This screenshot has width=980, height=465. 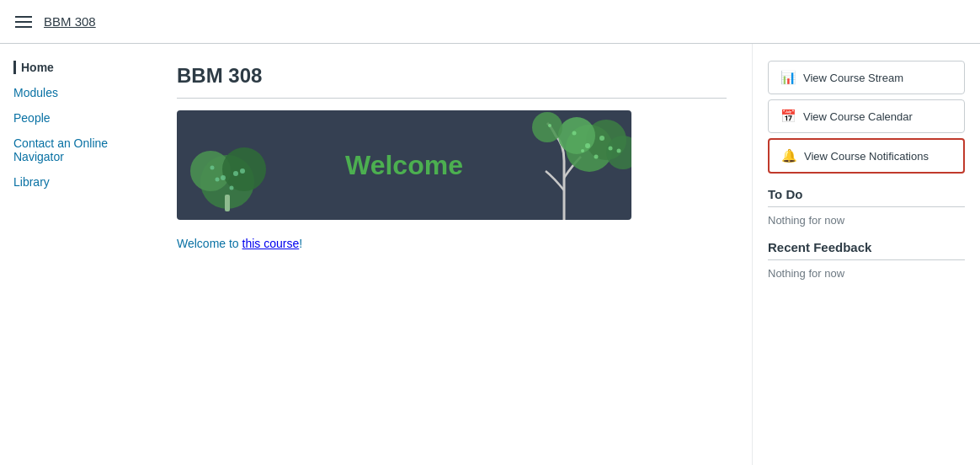 What do you see at coordinates (451, 81) in the screenshot?
I see `page-title: BBM 308` at bounding box center [451, 81].